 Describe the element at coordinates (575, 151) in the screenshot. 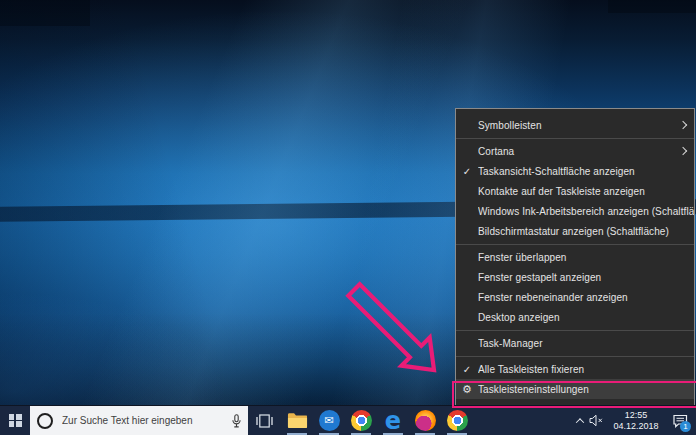

I see `menu-item-cortana: Cortana` at that location.